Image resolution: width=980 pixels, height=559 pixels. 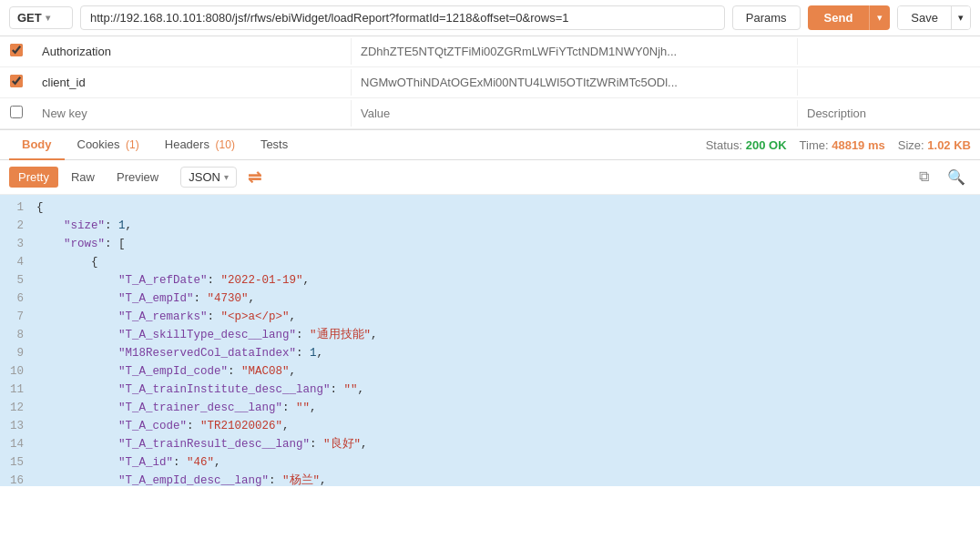 I want to click on header-value-client-id, so click(x=575, y=82).